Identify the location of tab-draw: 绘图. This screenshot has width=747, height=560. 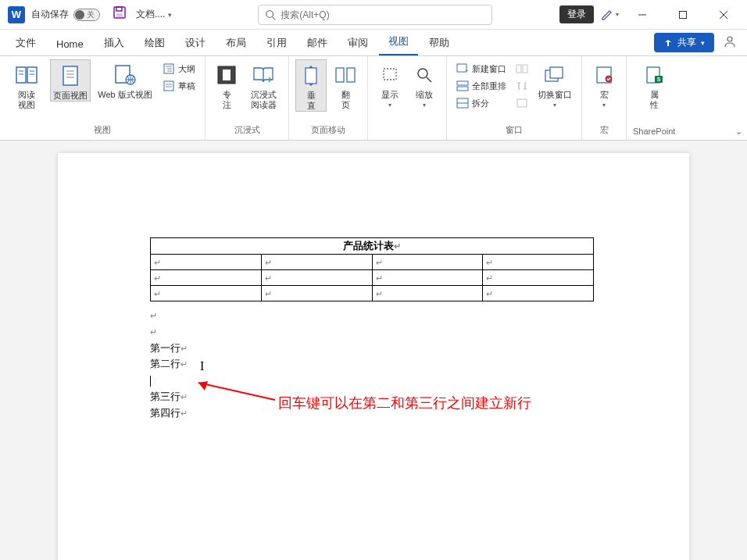
(155, 43).